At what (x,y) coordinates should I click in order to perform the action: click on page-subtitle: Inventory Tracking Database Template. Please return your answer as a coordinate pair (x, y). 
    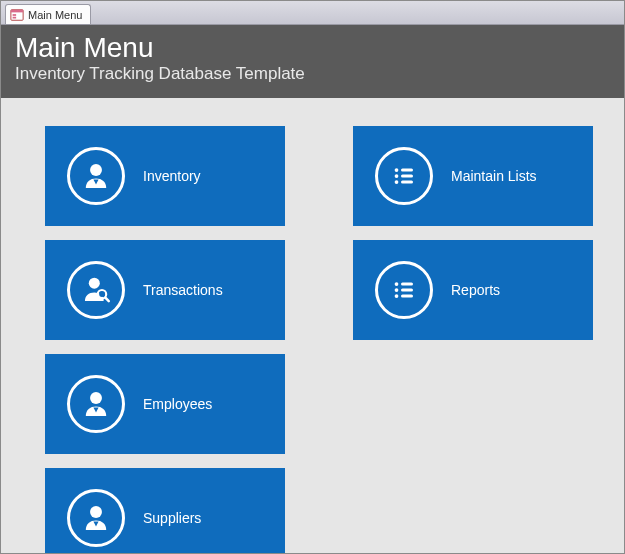
    Looking at the image, I should click on (312, 74).